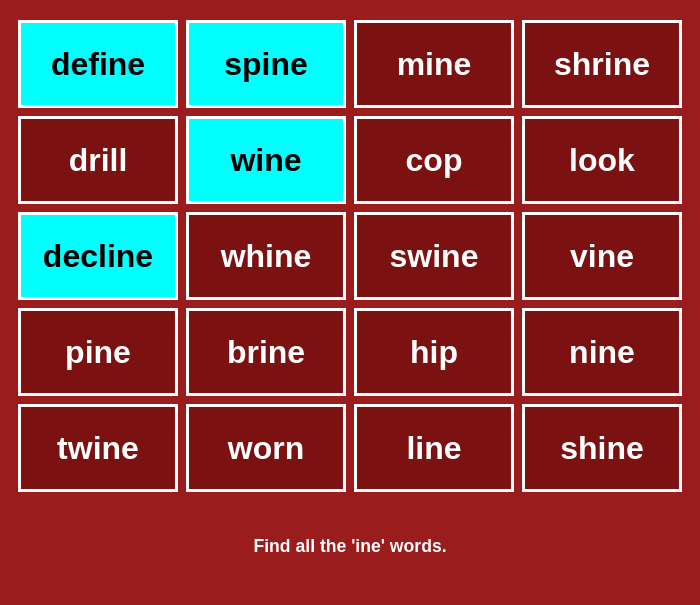 This screenshot has width=700, height=605. I want to click on word-cell-cop: cop, so click(434, 160).